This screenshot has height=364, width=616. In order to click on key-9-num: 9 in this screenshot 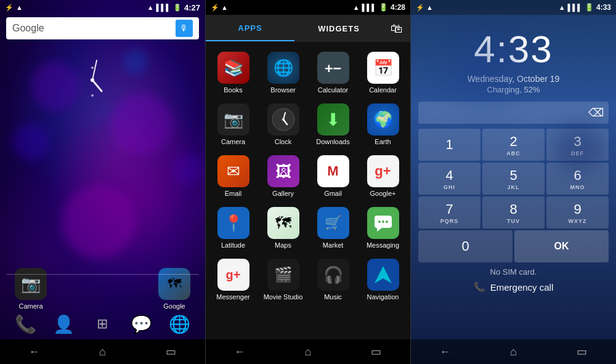, I will do `click(577, 209)`.